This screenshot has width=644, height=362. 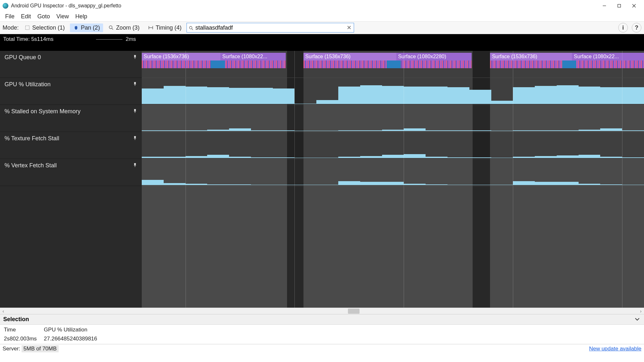 I want to click on search-field: ✕, so click(x=270, y=28).